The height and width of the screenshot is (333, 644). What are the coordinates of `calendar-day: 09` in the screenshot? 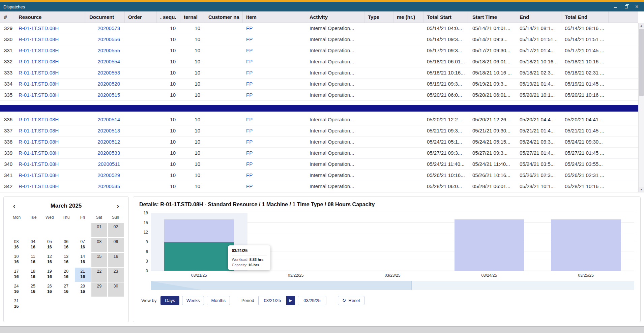 It's located at (116, 245).